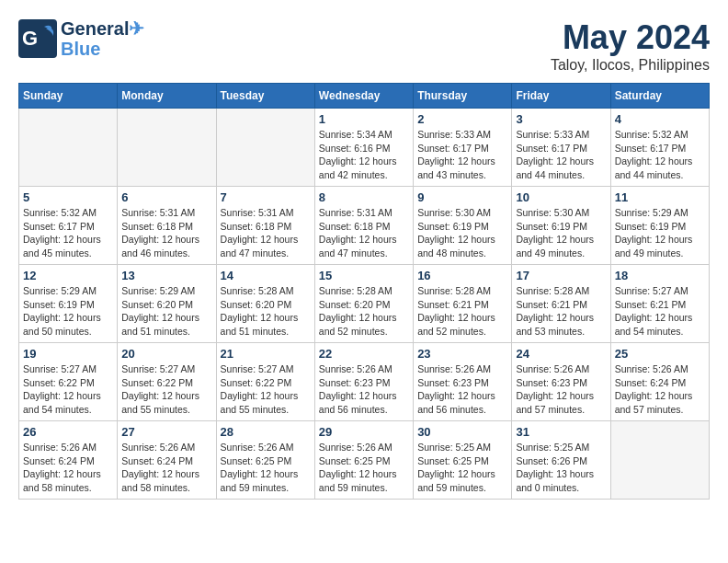  What do you see at coordinates (68, 390) in the screenshot?
I see `day-info: Sunrise: 5:27 AMSunset: 6:22 PMDaylight:…` at bounding box center [68, 390].